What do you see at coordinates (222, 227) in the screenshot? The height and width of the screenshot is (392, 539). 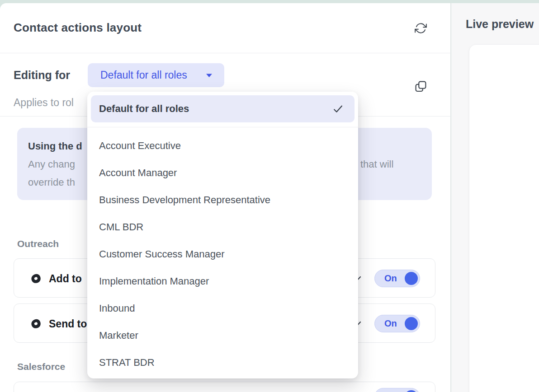 I see `menu-item: CML BDR` at bounding box center [222, 227].